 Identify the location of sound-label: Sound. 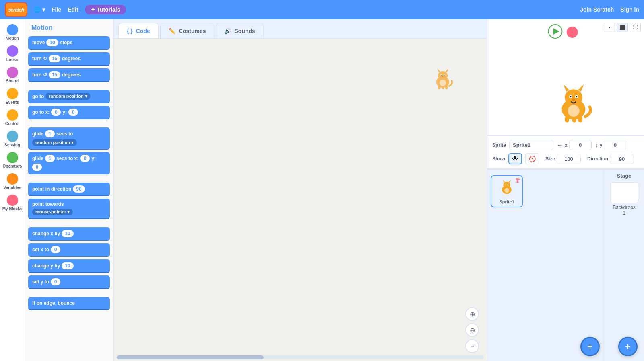
(12, 81).